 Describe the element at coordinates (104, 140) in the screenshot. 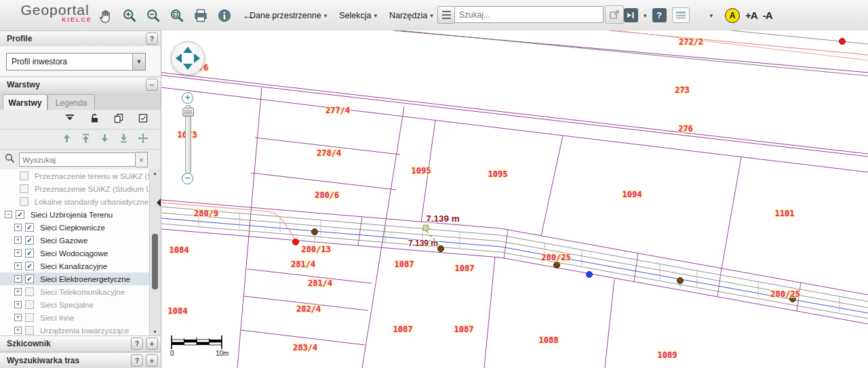

I see `move-down-icon` at that location.